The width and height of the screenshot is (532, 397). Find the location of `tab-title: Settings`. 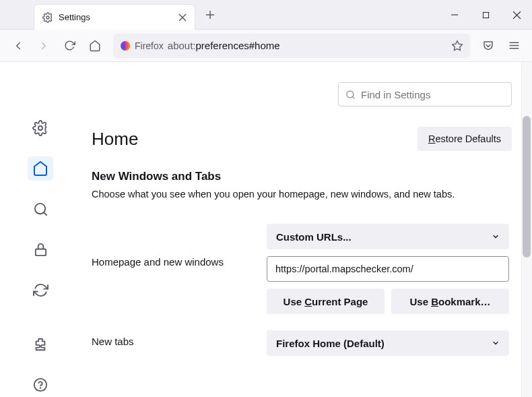

tab-title: Settings is located at coordinates (117, 18).